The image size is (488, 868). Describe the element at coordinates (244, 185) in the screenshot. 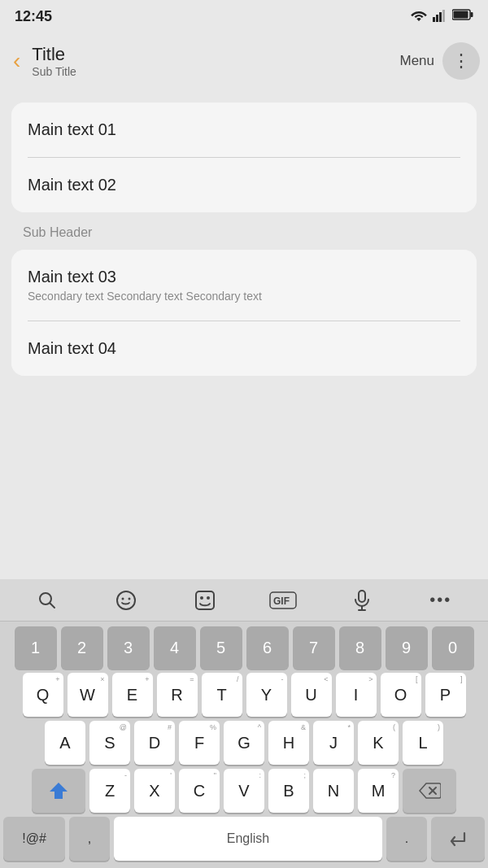

I see `list-item-2: Main text 02` at that location.